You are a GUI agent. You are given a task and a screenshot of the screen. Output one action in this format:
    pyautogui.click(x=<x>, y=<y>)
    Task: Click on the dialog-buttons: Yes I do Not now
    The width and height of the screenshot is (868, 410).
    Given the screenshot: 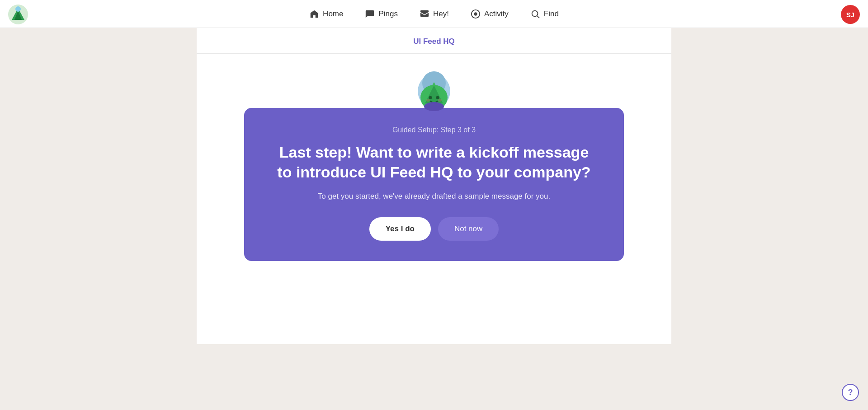 What is the action you would take?
    pyautogui.click(x=434, y=229)
    